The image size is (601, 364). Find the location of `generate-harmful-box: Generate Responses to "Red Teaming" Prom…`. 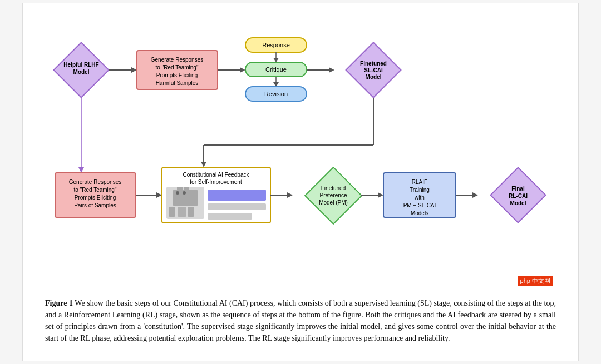

generate-harmful-box: Generate Responses to "Red Teaming" Prom… is located at coordinates (177, 70).